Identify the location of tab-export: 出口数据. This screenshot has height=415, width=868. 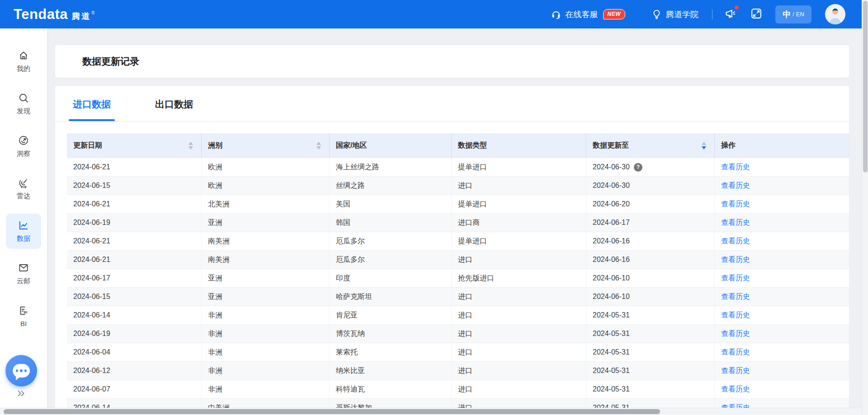
(174, 109).